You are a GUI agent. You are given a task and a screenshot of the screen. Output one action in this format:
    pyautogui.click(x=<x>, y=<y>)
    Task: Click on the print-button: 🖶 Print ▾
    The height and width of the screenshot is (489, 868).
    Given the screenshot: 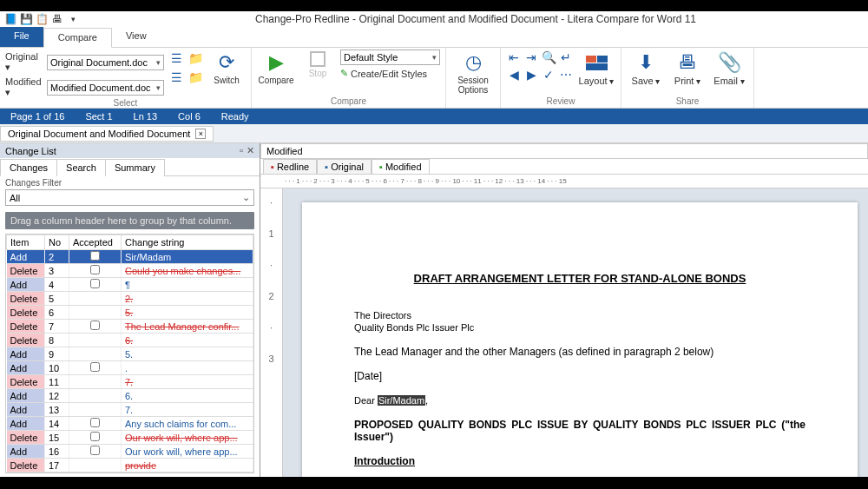 What is the action you would take?
    pyautogui.click(x=687, y=68)
    